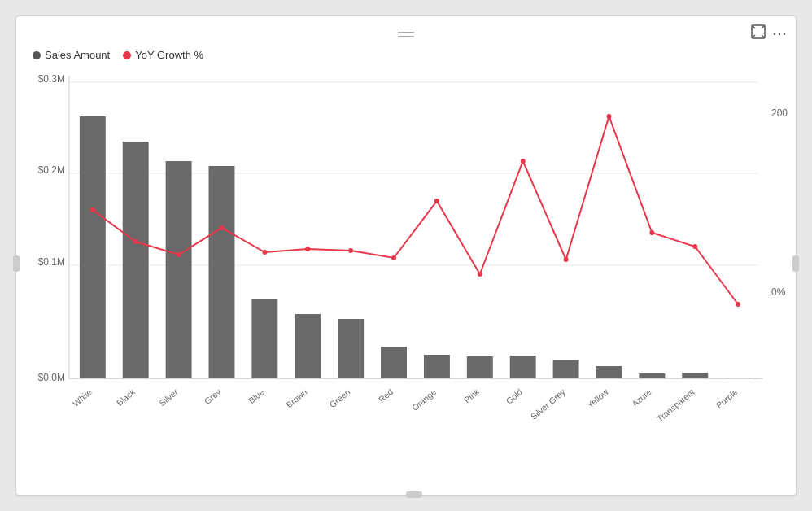 The height and width of the screenshot is (511, 812). I want to click on y-left-label-00: $0.0M, so click(52, 378).